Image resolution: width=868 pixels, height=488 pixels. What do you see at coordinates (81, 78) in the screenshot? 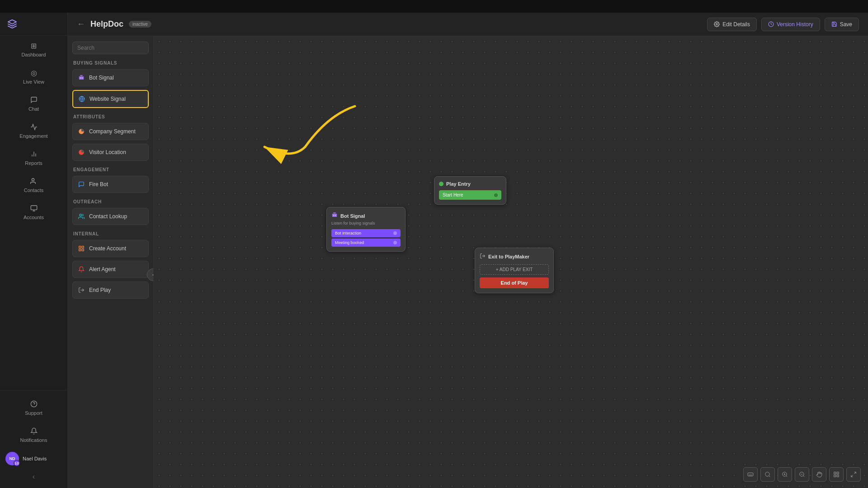
I see `bot-signal-icon` at bounding box center [81, 78].